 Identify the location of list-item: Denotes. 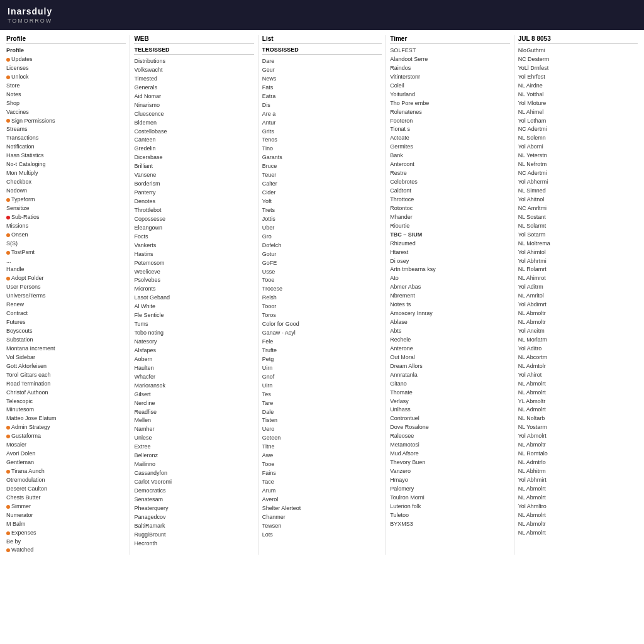
(194, 202).